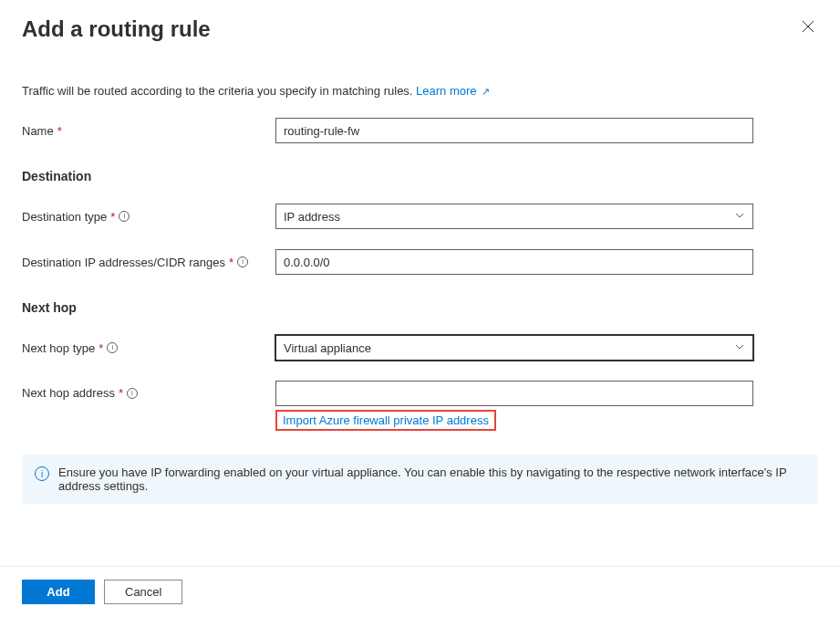 Image resolution: width=840 pixels, height=617 pixels. I want to click on next-hop-address-input, so click(514, 393).